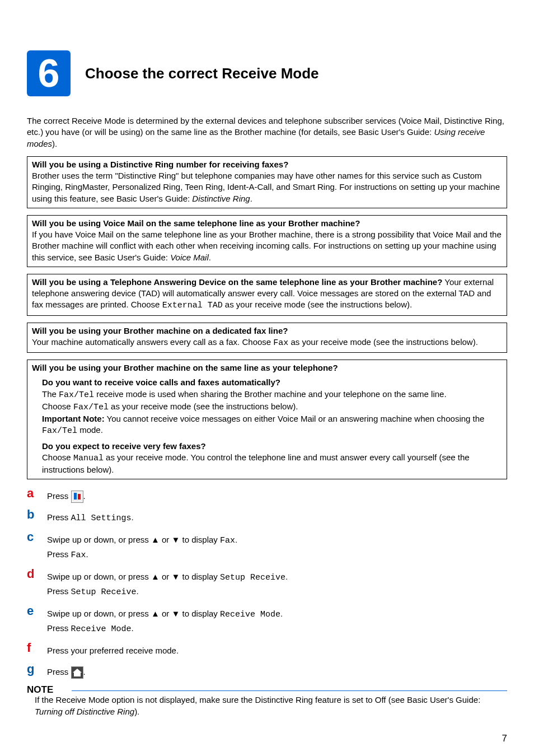  I want to click on note-ref: Turning off Distinctive Ring, so click(85, 711).